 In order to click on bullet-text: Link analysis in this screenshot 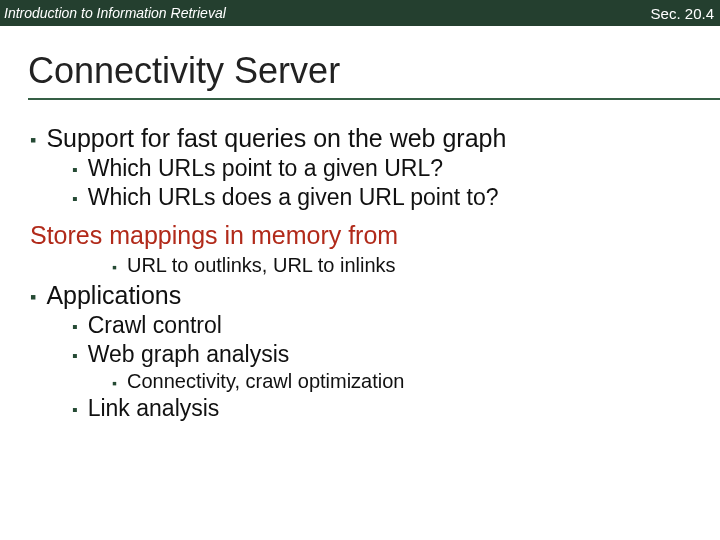, I will do `click(154, 408)`.